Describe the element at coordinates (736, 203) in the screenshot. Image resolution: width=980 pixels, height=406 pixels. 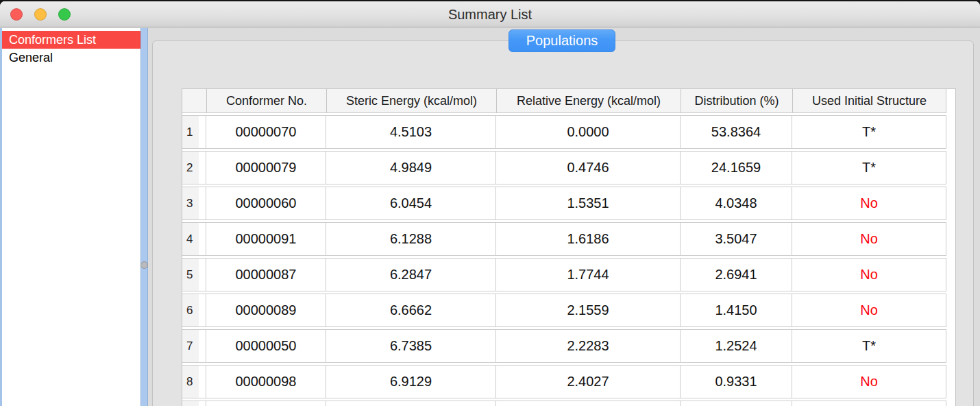
I see `distribution-cell: 4.0348` at that location.